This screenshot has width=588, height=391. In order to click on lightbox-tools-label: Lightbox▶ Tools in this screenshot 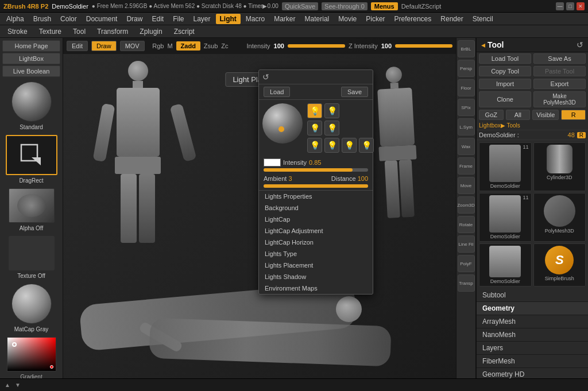, I will do `click(532, 126)`.